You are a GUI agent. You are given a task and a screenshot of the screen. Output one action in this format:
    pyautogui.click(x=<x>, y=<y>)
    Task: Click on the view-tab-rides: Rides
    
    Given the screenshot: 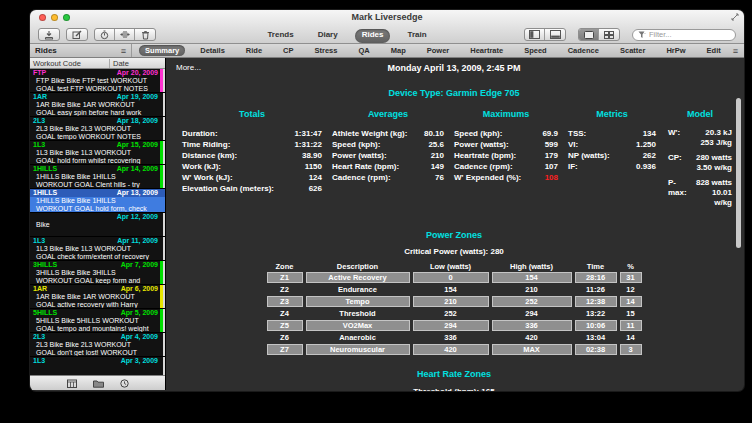 What is the action you would take?
    pyautogui.click(x=373, y=36)
    